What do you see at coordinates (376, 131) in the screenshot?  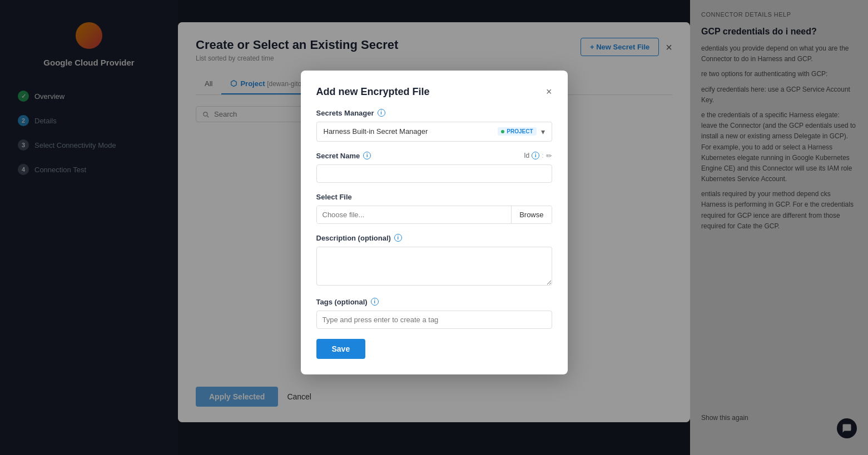 I see `secrets-manager-value: Harness Built-in Secret Manager` at bounding box center [376, 131].